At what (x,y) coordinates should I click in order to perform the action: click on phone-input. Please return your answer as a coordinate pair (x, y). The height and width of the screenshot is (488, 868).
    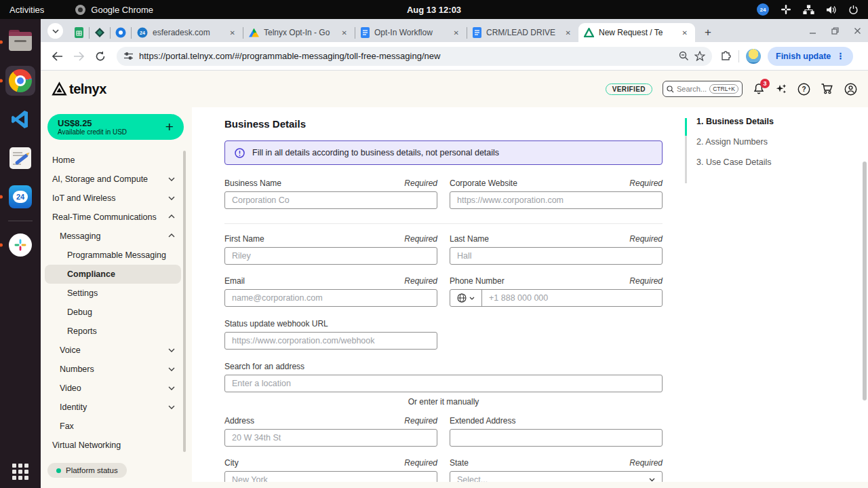
    Looking at the image, I should click on (572, 298).